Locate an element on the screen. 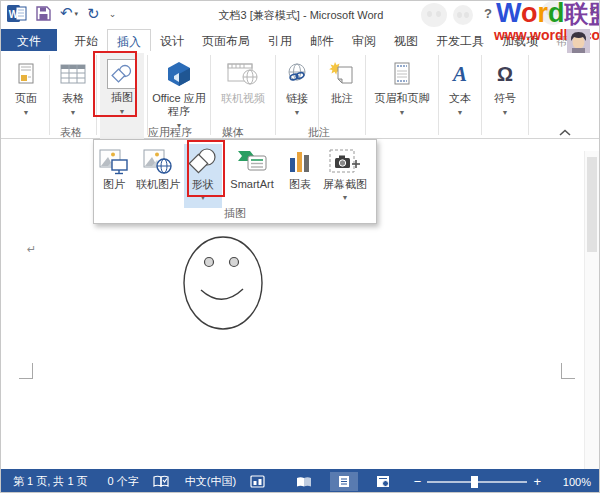 Image resolution: width=600 pixels, height=493 pixels. menu-item-pictures: 图片 is located at coordinates (114, 168).